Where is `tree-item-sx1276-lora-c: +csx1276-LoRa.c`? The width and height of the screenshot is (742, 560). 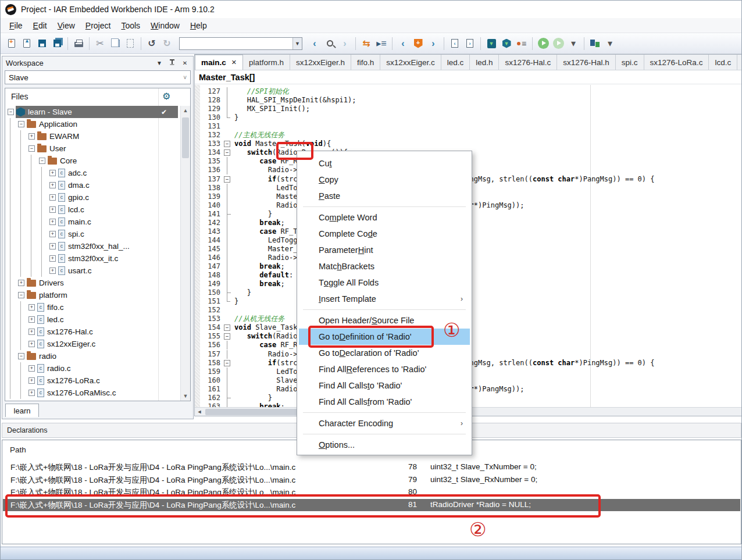 tree-item-sx1276-lora-c: +csx1276-LoRa.c is located at coordinates (93, 380).